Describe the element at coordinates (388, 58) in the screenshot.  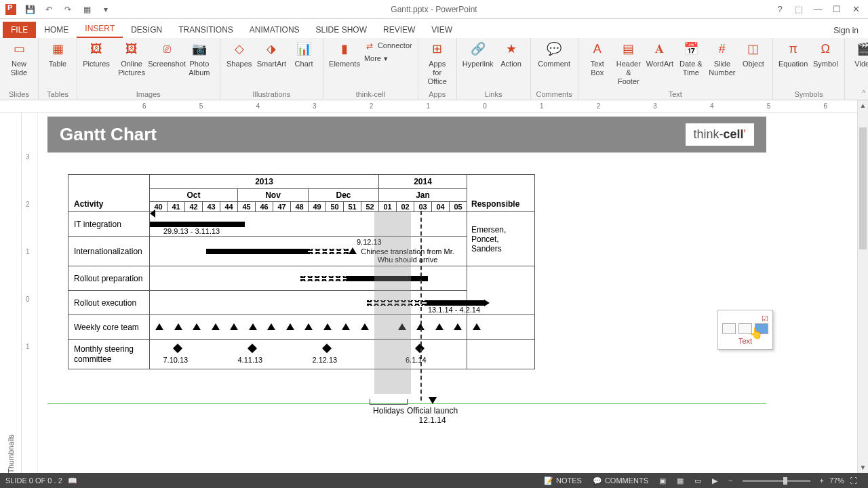
I see `more-button: More ▾` at that location.